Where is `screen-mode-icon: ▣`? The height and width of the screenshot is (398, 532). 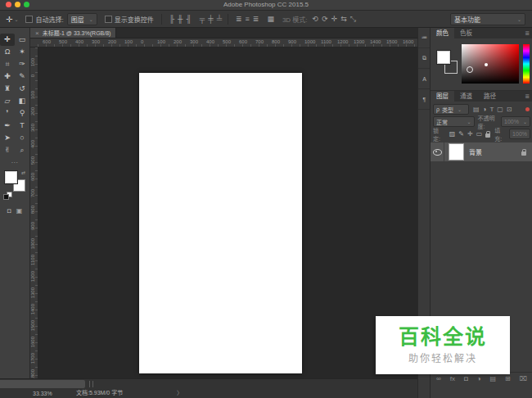
screen-mode-icon: ▣ is located at coordinates (20, 211).